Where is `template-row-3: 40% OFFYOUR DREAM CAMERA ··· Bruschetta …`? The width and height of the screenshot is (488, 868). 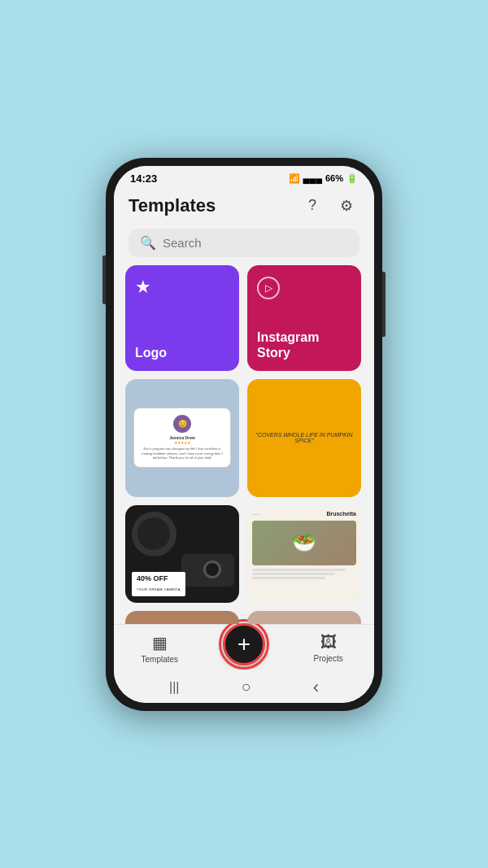
template-row-3: 40% OFFYOUR DREAM CAMERA ··· Bruschetta … is located at coordinates (244, 554).